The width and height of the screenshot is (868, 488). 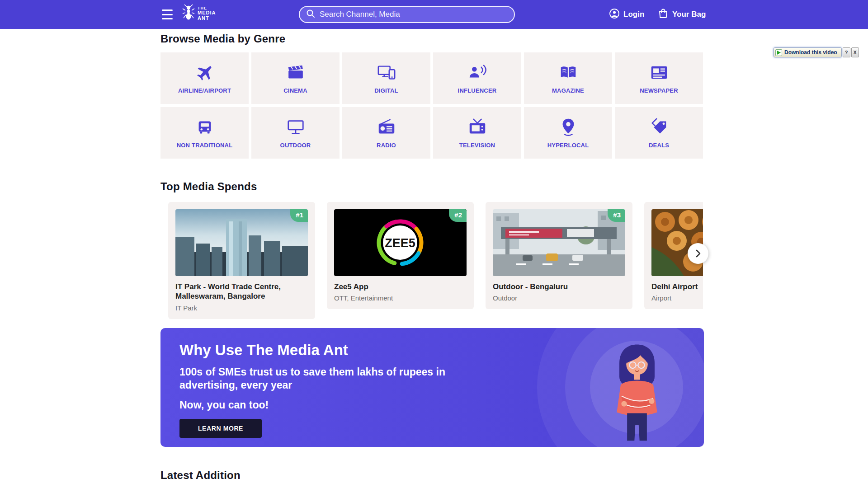 What do you see at coordinates (386, 90) in the screenshot?
I see `genre-label: DIGITAL` at bounding box center [386, 90].